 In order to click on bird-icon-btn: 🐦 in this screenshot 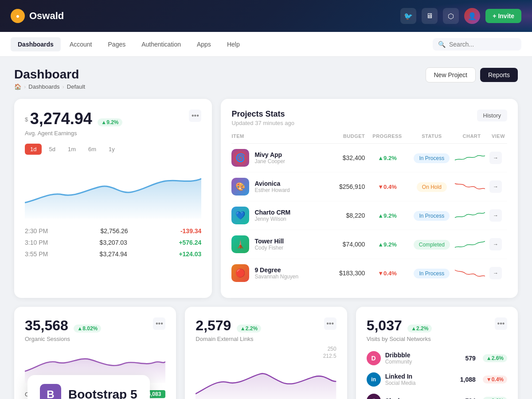, I will do `click(408, 16)`.